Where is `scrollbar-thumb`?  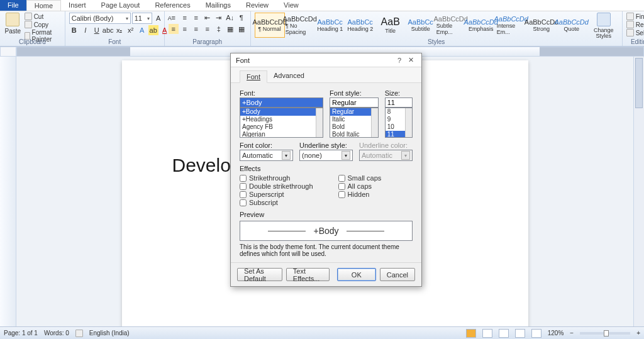
scrollbar-thumb is located at coordinates (639, 83).